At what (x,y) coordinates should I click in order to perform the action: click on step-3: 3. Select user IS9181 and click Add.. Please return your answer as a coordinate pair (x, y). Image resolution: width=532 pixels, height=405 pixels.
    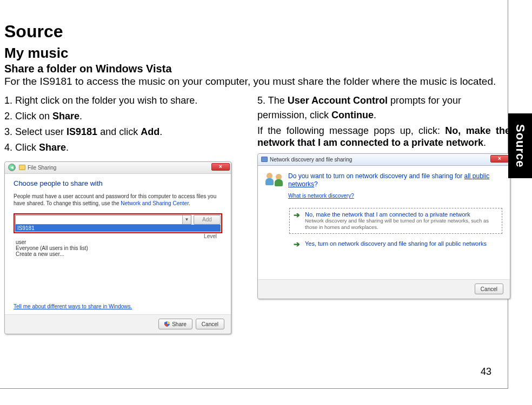
    Looking at the image, I should click on (123, 132).